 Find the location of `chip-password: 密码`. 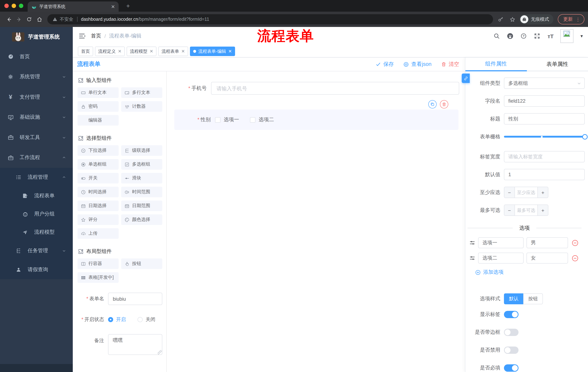

chip-password: 密码 is located at coordinates (98, 106).